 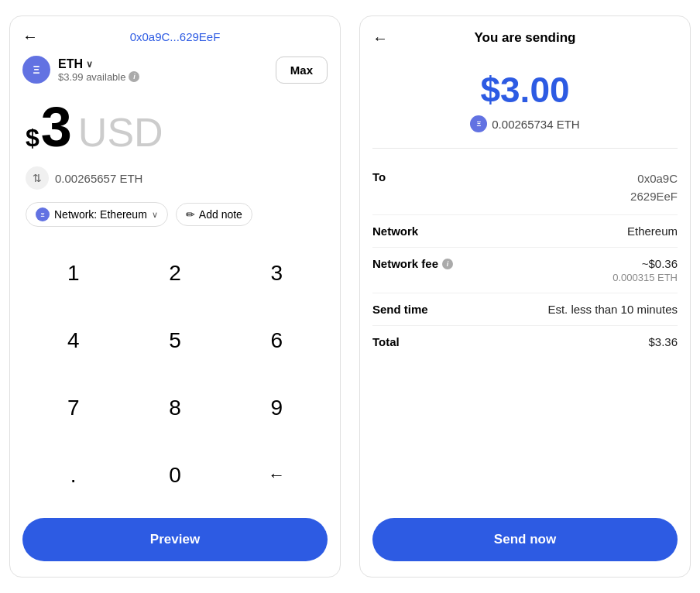 What do you see at coordinates (536, 124) in the screenshot?
I see `send-eth-amount: 0.00265734 ETH` at bounding box center [536, 124].